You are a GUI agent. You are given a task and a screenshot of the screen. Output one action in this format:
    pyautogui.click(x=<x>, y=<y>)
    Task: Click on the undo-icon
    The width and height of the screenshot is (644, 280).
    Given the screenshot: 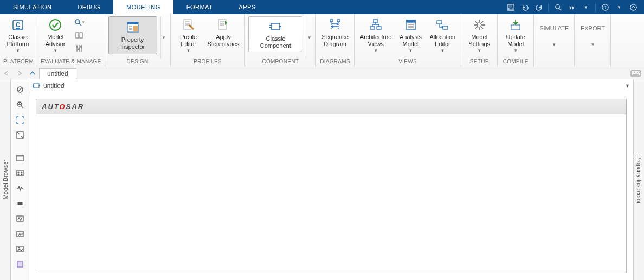 What is the action you would take?
    pyautogui.click(x=525, y=7)
    